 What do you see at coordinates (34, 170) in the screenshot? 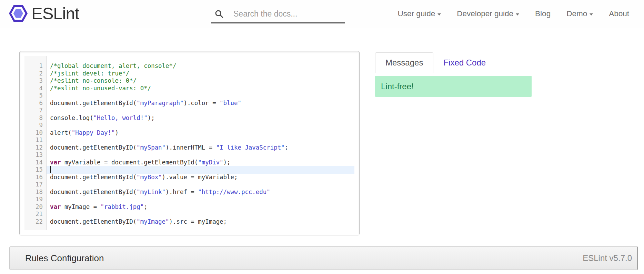
I see `line-number: 15` at bounding box center [34, 170].